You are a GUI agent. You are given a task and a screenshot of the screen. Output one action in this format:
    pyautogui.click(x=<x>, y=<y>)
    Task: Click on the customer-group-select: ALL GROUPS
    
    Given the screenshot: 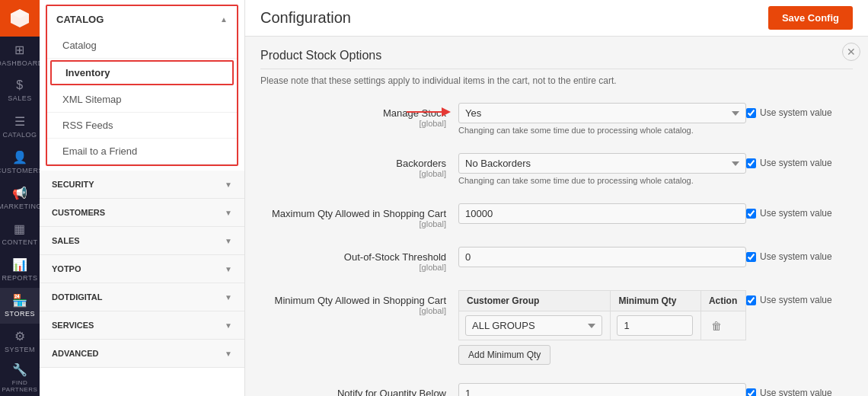 What is the action you would take?
    pyautogui.click(x=534, y=326)
    